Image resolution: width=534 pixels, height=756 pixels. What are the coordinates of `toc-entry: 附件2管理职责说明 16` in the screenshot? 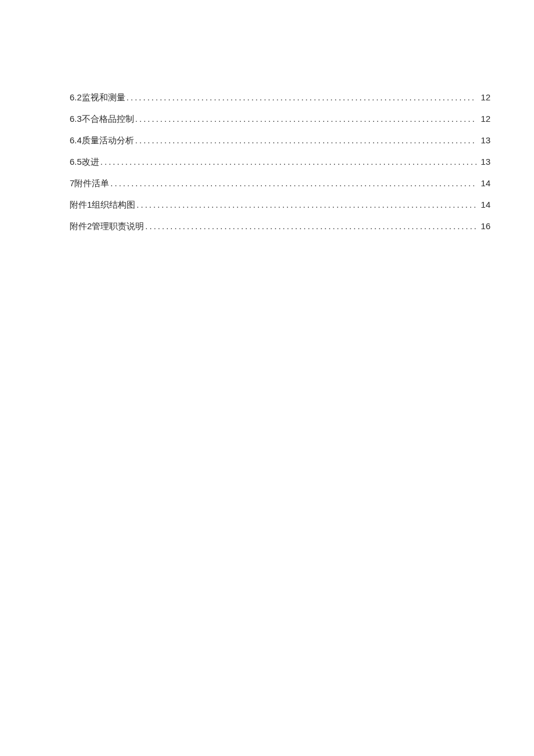 It's located at (280, 226).